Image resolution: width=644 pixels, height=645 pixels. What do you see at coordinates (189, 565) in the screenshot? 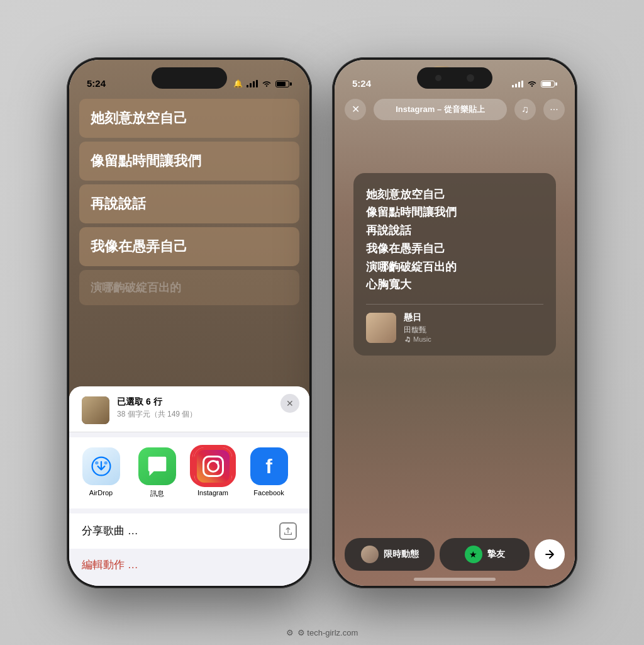
I see `edit-actions: 編輯動作 …` at bounding box center [189, 565].